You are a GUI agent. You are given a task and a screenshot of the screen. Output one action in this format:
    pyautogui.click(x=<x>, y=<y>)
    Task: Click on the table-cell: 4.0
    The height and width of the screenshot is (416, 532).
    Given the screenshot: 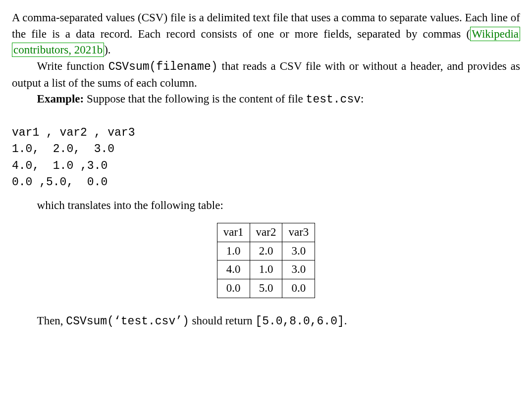 What is the action you would take?
    pyautogui.click(x=233, y=270)
    